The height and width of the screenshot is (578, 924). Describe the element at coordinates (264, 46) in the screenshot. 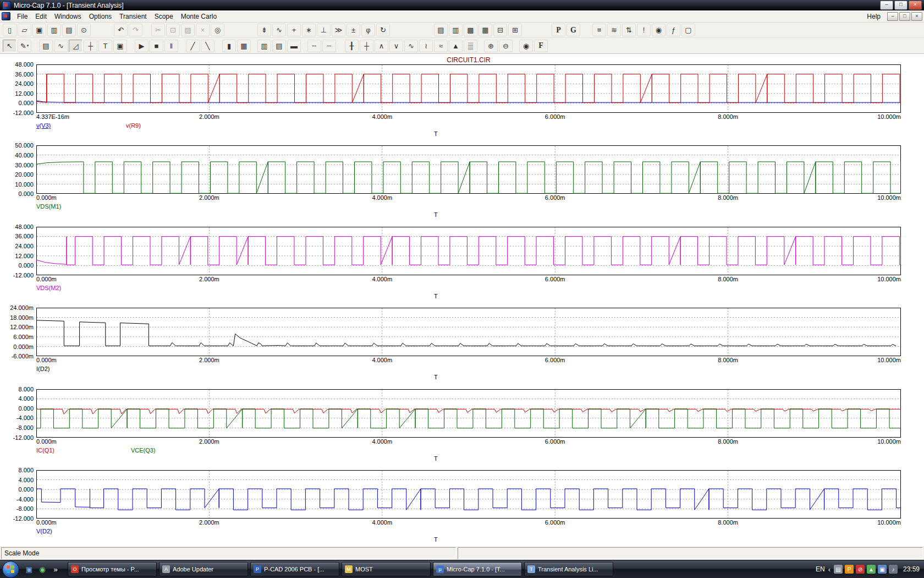

I see `data-points-button: ▥` at that location.